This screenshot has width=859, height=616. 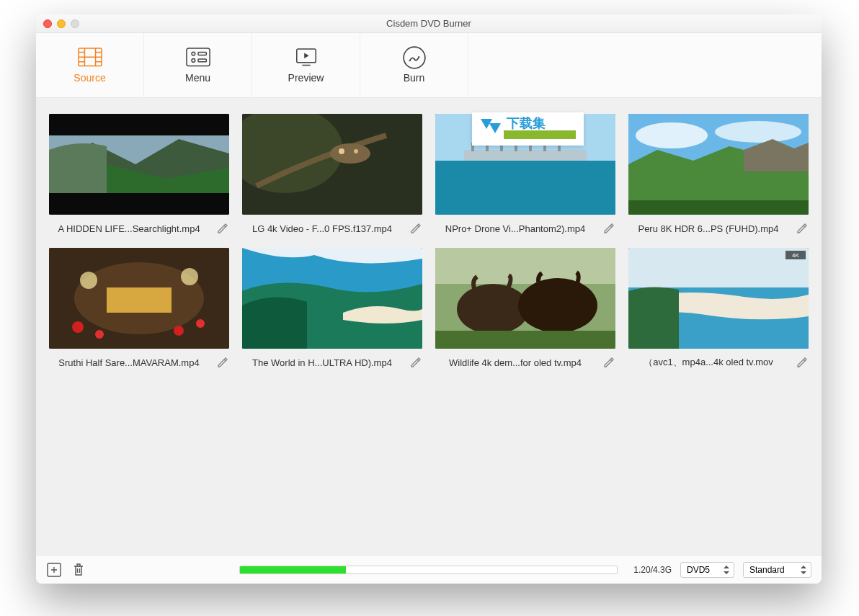 What do you see at coordinates (796, 255) in the screenshot?
I see `svg-text: 4K` at bounding box center [796, 255].